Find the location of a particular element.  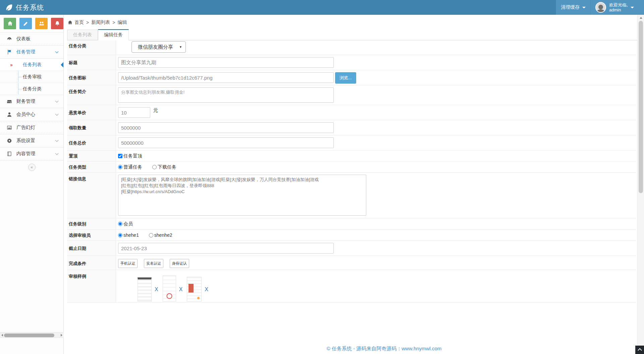

sidebar-item-ad-slides: 广告幻灯 is located at coordinates (32, 128).